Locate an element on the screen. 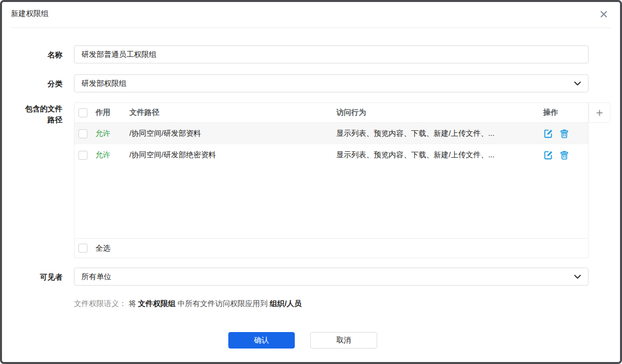  paths-label-line2: 路径 is located at coordinates (32, 120).